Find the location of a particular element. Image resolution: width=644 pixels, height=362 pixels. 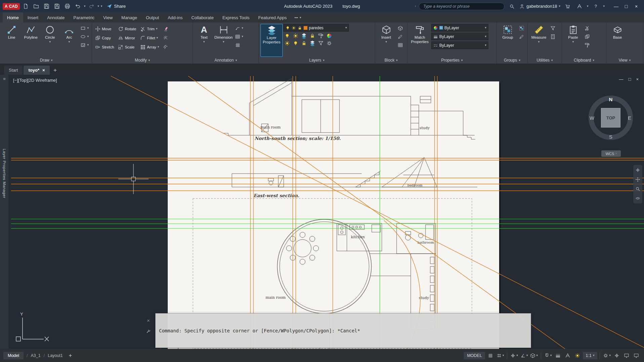

command-customize-wrench-icon is located at coordinates (149, 332).